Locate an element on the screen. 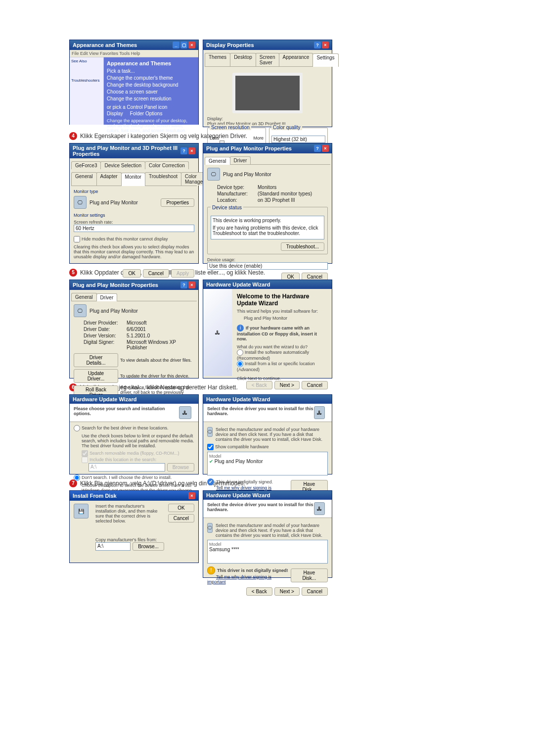 This screenshot has width=534, height=756. device-icon: 🖵 is located at coordinates (210, 432).